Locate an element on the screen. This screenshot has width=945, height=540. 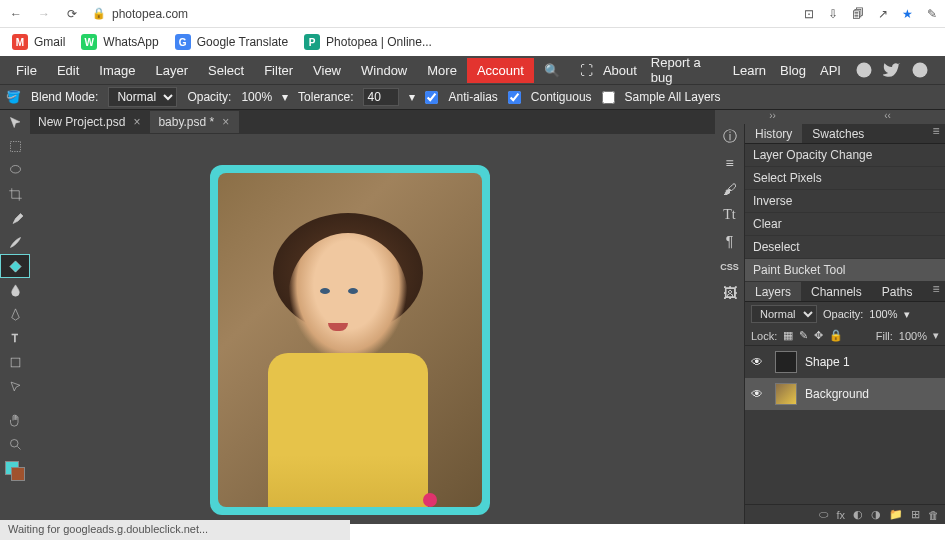
folder-icon: 📁 is located at coordinates (896, 514).